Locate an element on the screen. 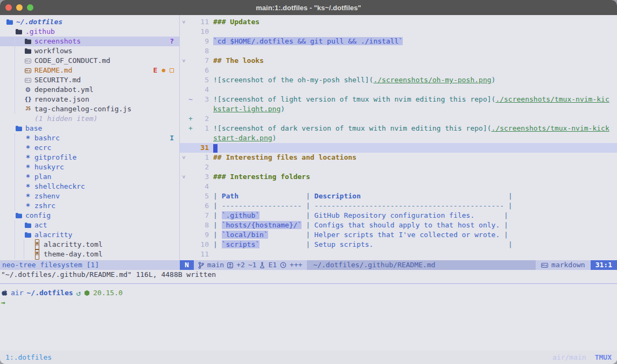  apple-icon is located at coordinates (4, 293).